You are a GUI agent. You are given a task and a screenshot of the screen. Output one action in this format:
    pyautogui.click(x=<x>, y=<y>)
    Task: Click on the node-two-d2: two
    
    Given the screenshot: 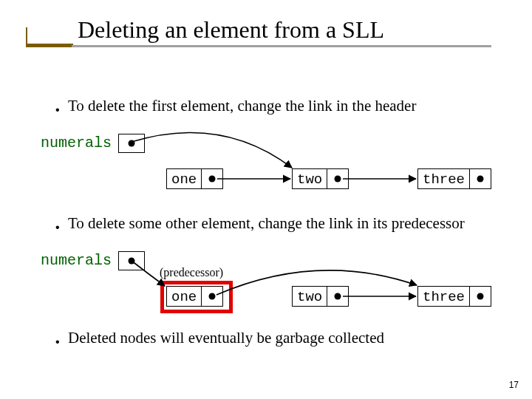 What is the action you would take?
    pyautogui.click(x=321, y=296)
    